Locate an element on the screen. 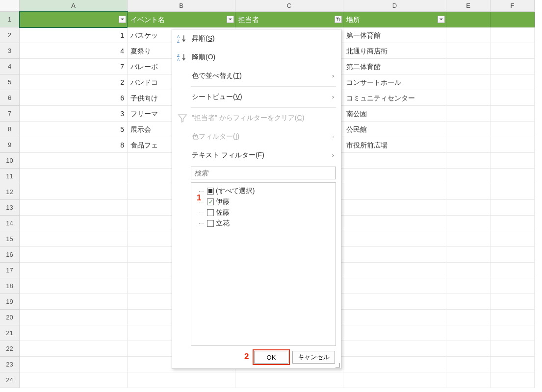  cell: 市役所前広場 is located at coordinates (395, 145).